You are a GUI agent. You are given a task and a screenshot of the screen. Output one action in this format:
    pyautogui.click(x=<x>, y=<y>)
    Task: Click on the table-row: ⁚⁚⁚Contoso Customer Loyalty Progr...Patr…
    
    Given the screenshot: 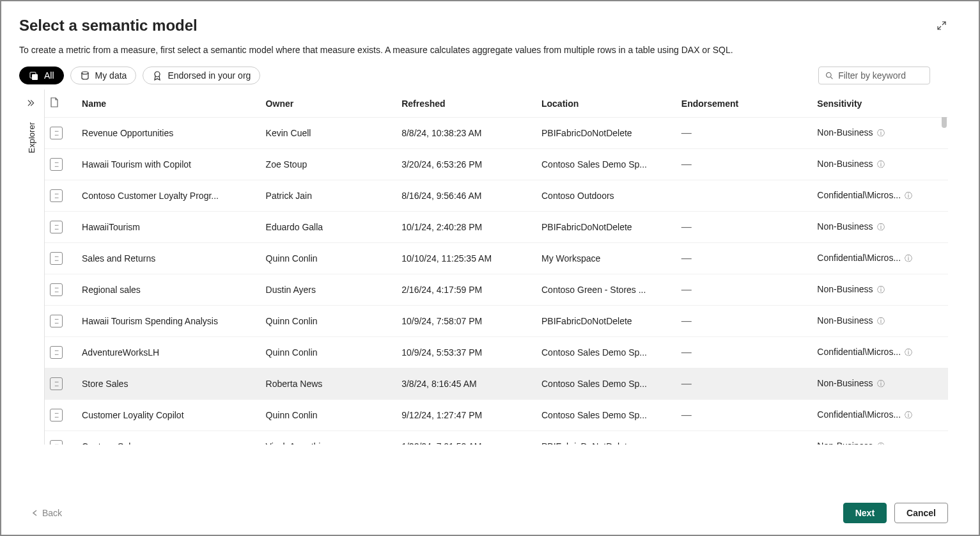 What is the action you would take?
    pyautogui.click(x=496, y=196)
    